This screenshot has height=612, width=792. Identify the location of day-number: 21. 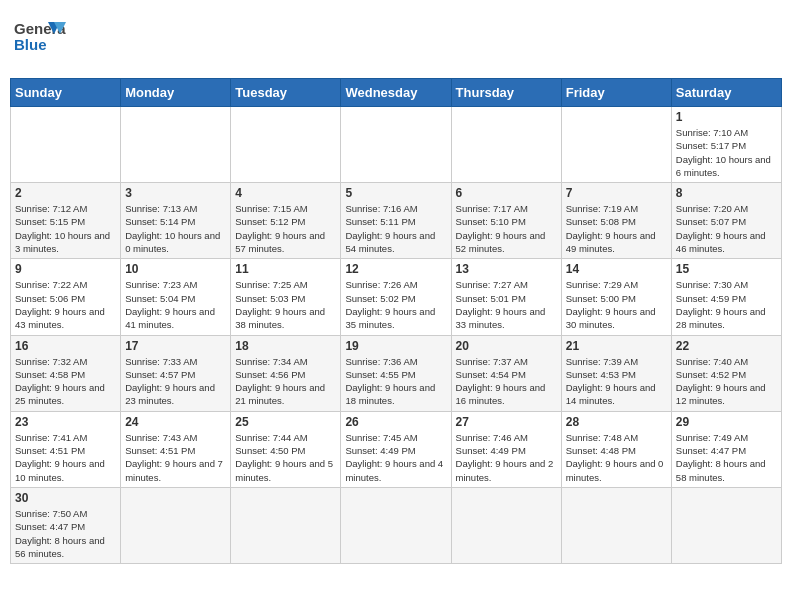
(616, 346).